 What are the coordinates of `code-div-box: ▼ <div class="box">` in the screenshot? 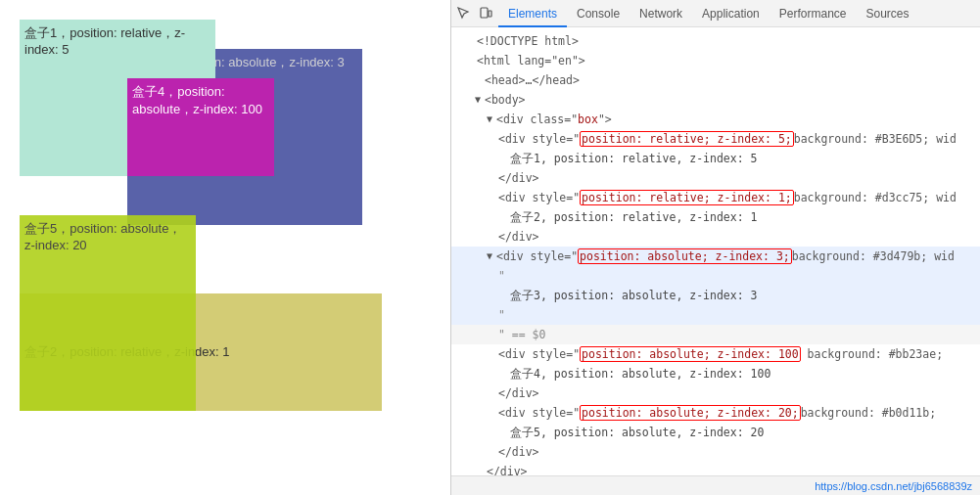 It's located at (716, 119).